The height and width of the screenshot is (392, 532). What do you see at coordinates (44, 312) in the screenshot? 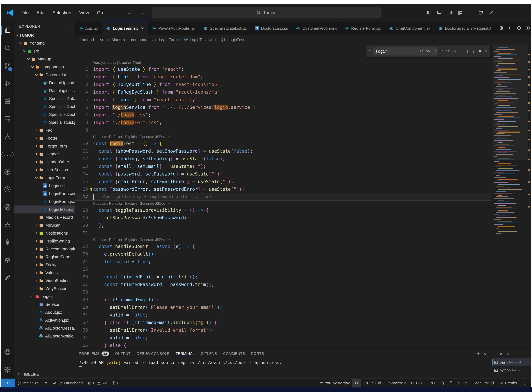
I see `tree-file-Aboutjsx: About.jsx` at bounding box center [44, 312].